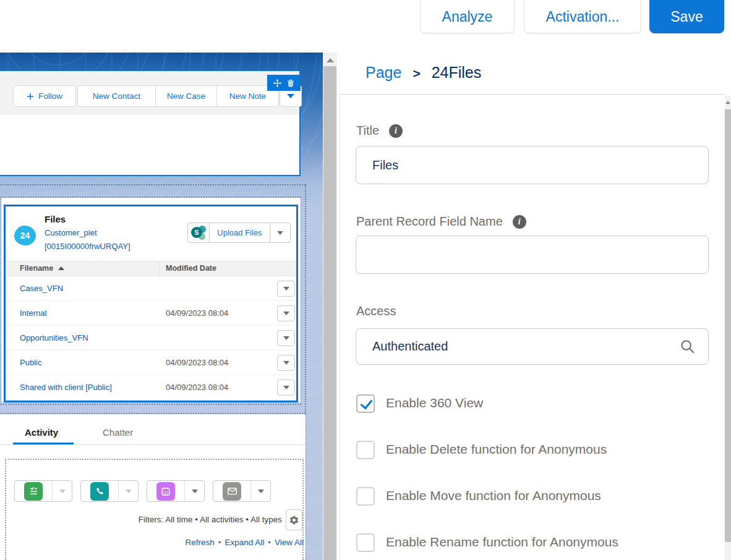 This screenshot has height=560, width=731. What do you see at coordinates (55, 219) in the screenshot?
I see `files-card-title: Files` at bounding box center [55, 219].